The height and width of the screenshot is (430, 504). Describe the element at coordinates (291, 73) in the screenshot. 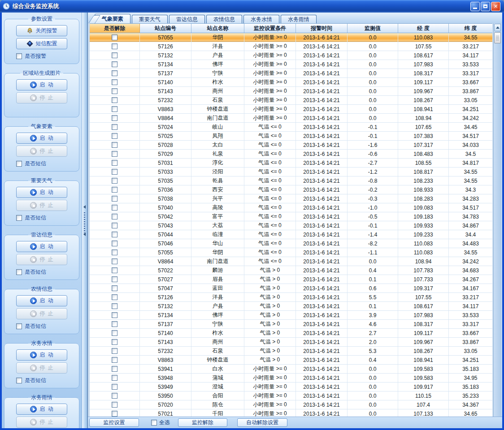

I see `table-row: 57137宁陕小时雨量 >= 02013-1-6 14:210.0108.317…` at that location.